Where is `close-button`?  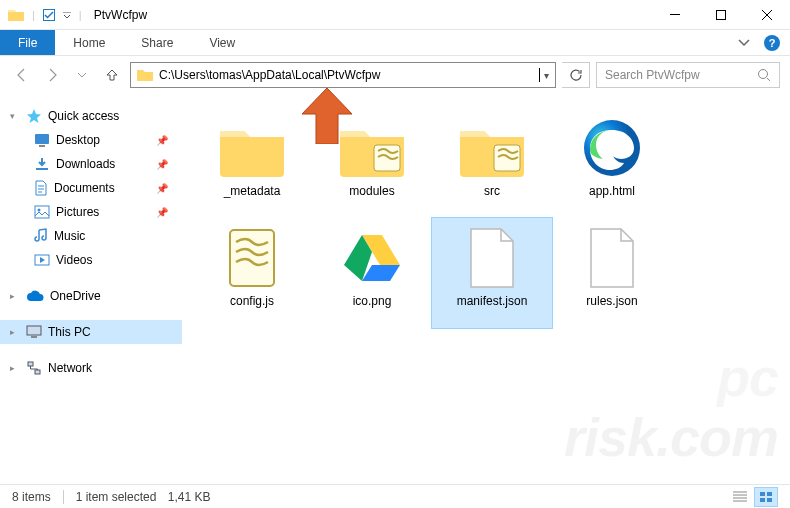 close-button is located at coordinates (767, 15).